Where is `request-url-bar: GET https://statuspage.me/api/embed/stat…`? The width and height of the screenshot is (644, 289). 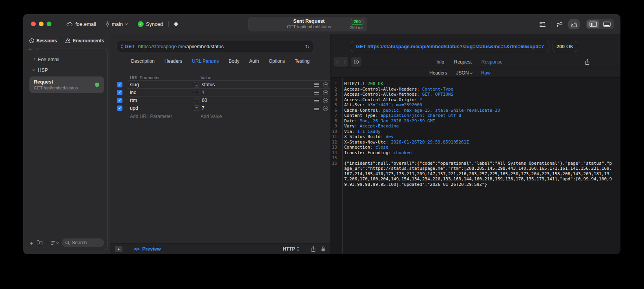
request-url-bar: GET https://statuspage.me/api/embed/stat… is located at coordinates (215, 46).